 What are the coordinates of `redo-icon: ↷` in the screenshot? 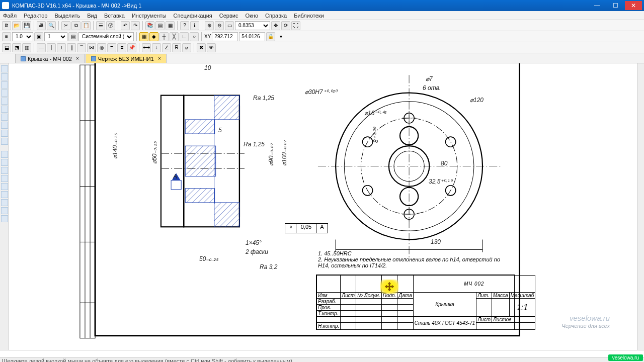 It's located at (135, 26).